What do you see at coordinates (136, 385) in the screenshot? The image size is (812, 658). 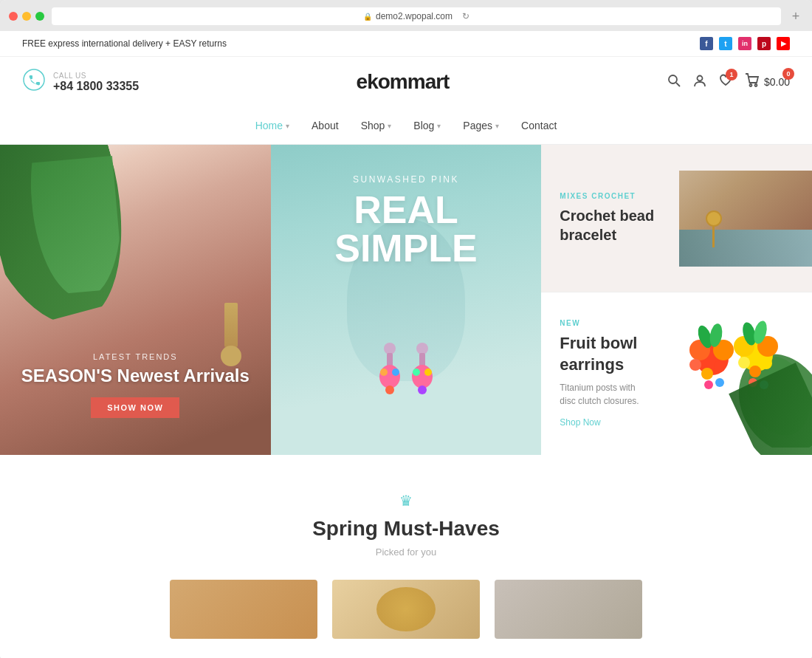 I see `hero-card-1-overlay: LATEST TRENDS SEASON'S Newest Arrivals S…` at bounding box center [136, 385].